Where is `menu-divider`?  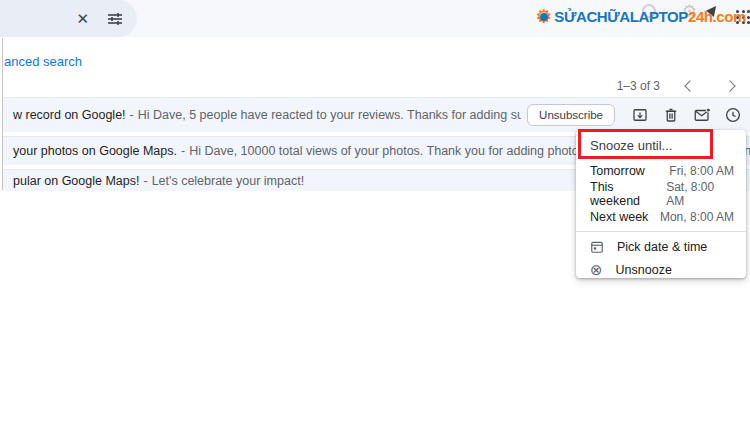 menu-divider is located at coordinates (661, 232).